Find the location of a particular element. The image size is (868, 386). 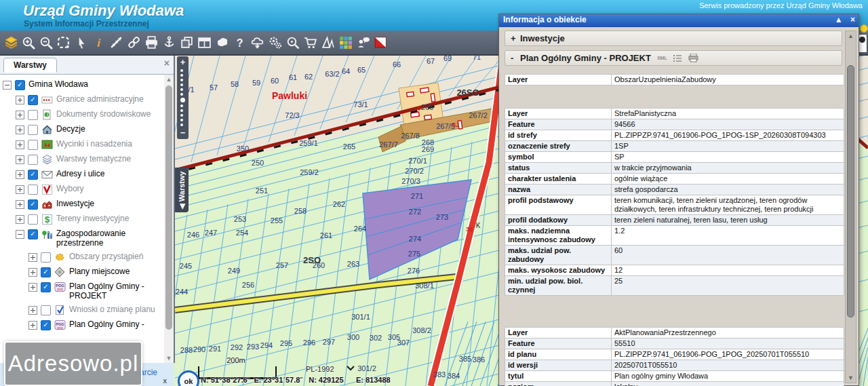

section-plan-ogolny: - Plan Ogólny Gminy - PROJEKT XML is located at coordinates (673, 58).